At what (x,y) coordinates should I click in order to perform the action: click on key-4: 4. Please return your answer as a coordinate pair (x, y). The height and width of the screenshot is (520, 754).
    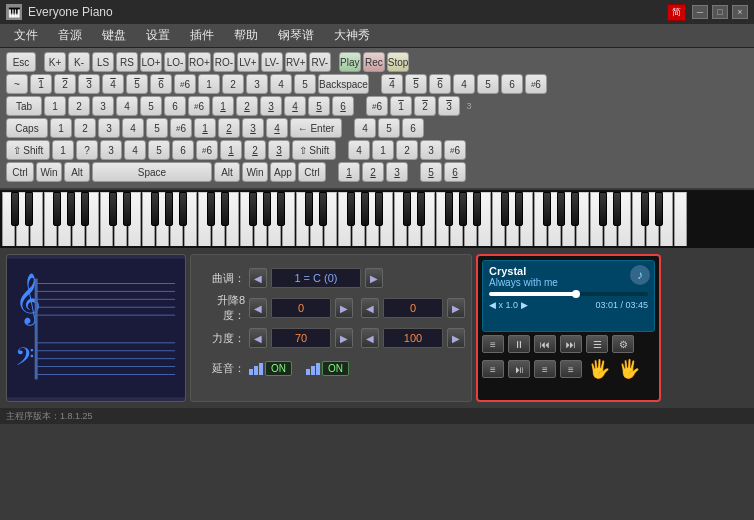
    Looking at the image, I should click on (113, 84).